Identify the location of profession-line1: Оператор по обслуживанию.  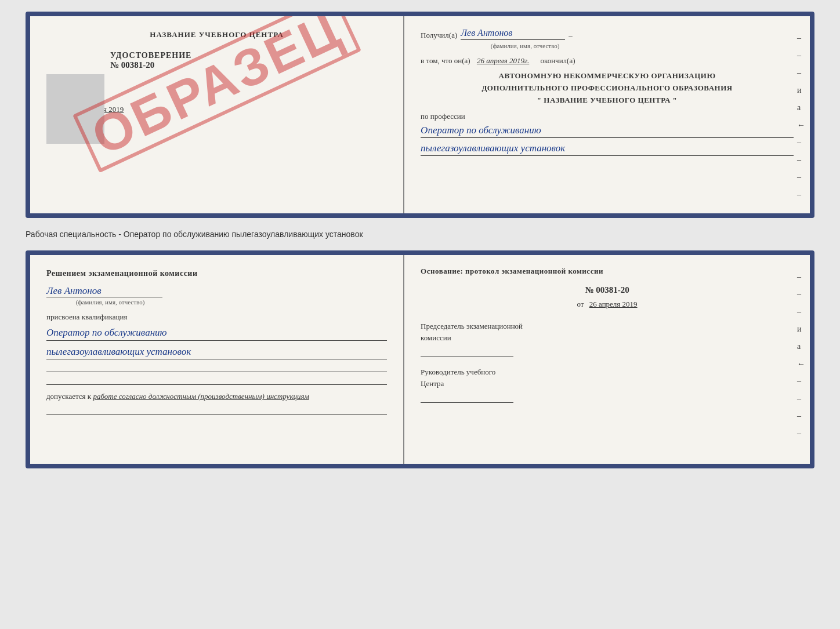
(607, 131).